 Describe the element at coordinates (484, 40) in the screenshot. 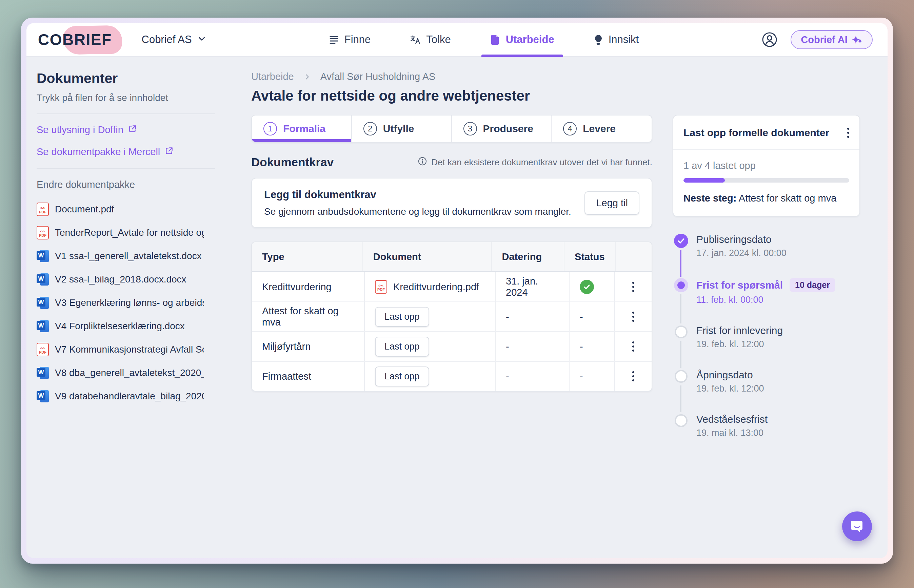

I see `primary-nav: Finne Tolke Utarbeide` at that location.